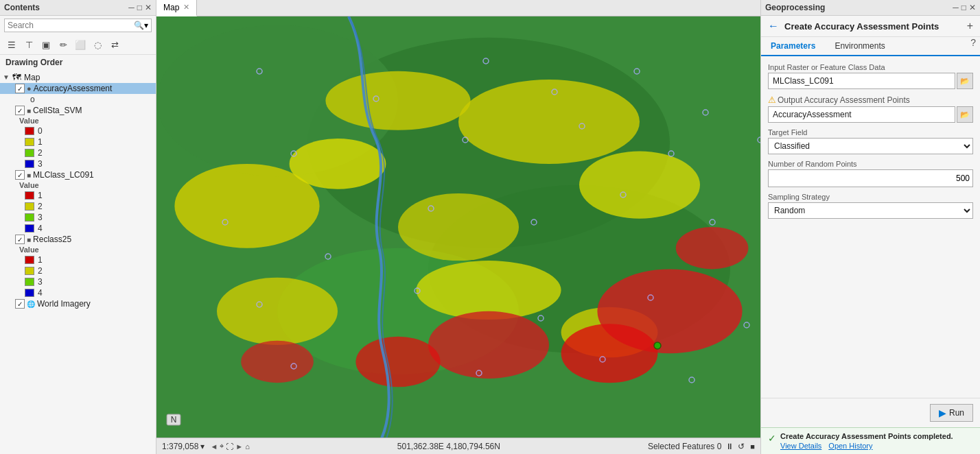 The height and width of the screenshot is (454, 980). What do you see at coordinates (20, 239) in the screenshot?
I see `layer-checkbox-reclass: ✓` at bounding box center [20, 239].